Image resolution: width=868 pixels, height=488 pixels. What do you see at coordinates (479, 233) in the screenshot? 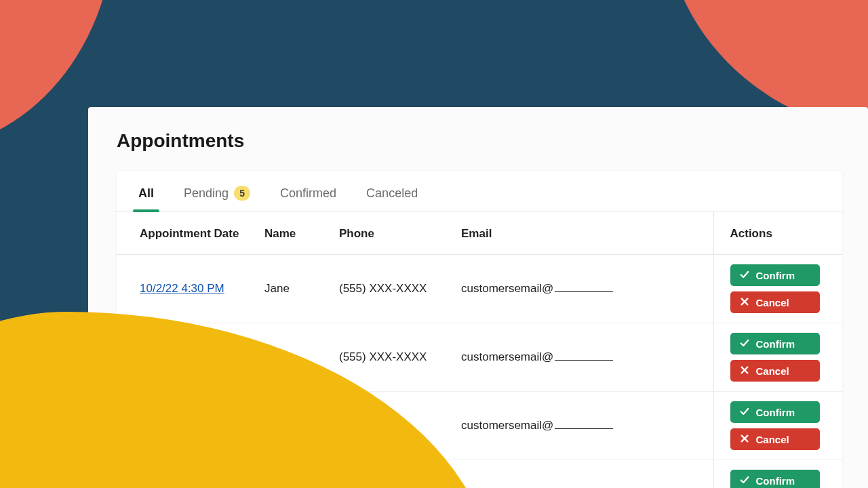
I see `table-header-row: Appointment Date Name Phone Email Action…` at bounding box center [479, 233].